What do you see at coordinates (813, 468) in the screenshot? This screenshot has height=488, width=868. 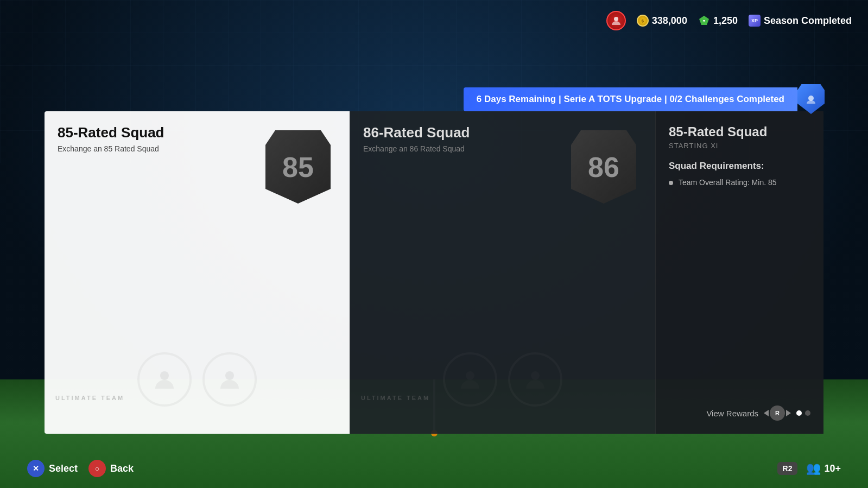 I see `players-icon: 👥` at bounding box center [813, 468].